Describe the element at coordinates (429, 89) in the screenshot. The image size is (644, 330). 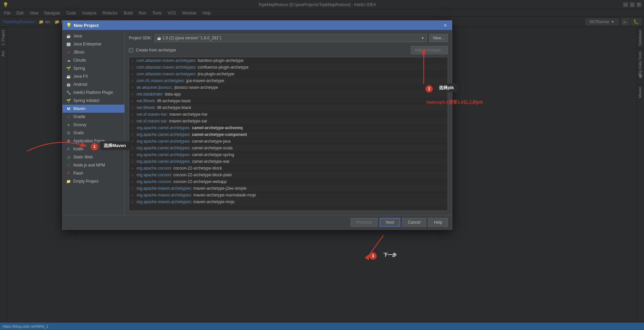
I see `badge-2: 2` at that location.